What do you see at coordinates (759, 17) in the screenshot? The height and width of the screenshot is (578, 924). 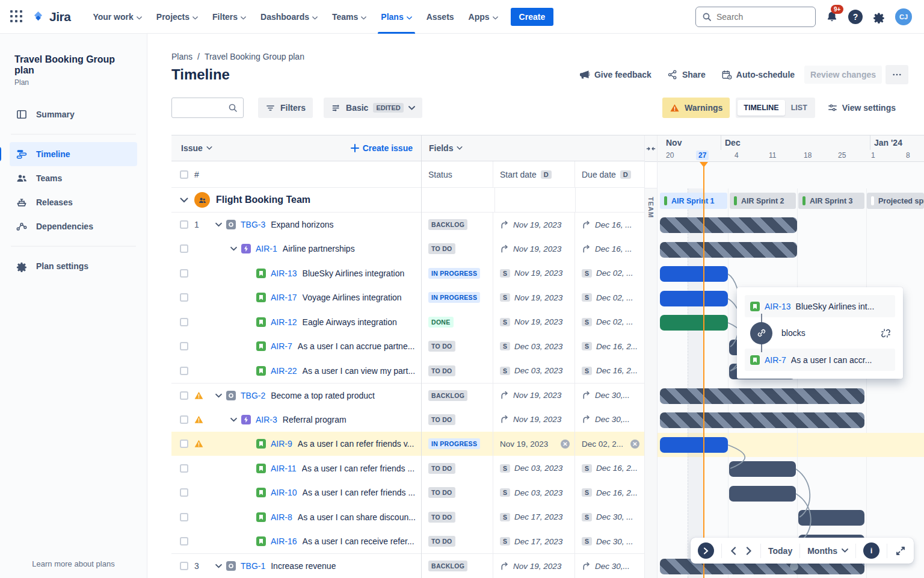 I see `search-input` at bounding box center [759, 17].